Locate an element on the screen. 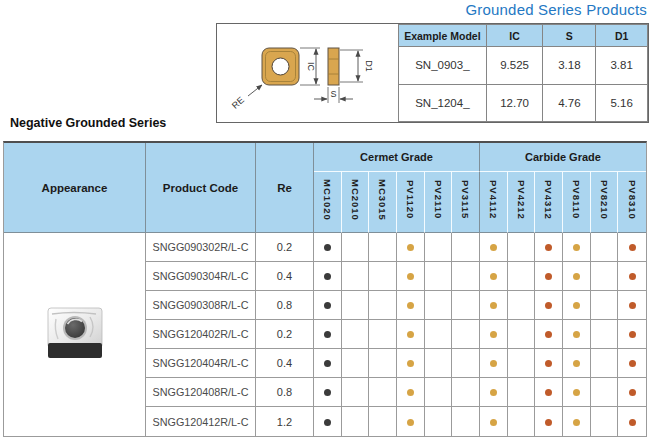 Image resolution: width=650 pixels, height=441 pixels. grade-cell-pv1120 is located at coordinates (411, 276).